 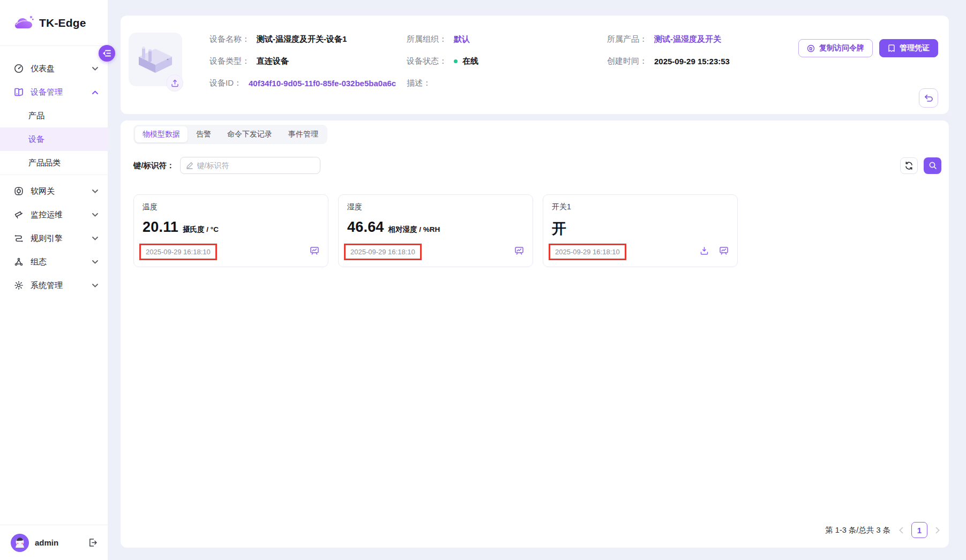 What do you see at coordinates (47, 286) in the screenshot?
I see `sidebar-item-label: 系统管理` at bounding box center [47, 286].